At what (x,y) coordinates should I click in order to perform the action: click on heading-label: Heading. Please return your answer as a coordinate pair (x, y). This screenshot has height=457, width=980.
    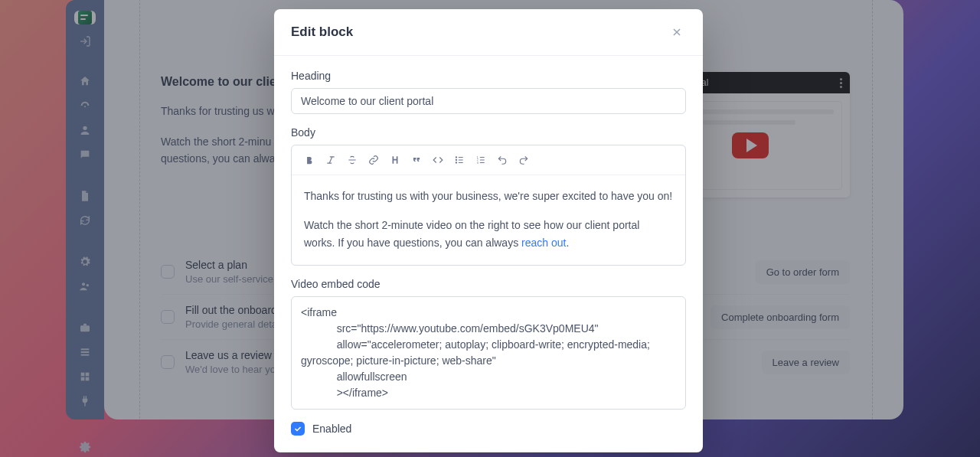
    Looking at the image, I should click on (488, 76).